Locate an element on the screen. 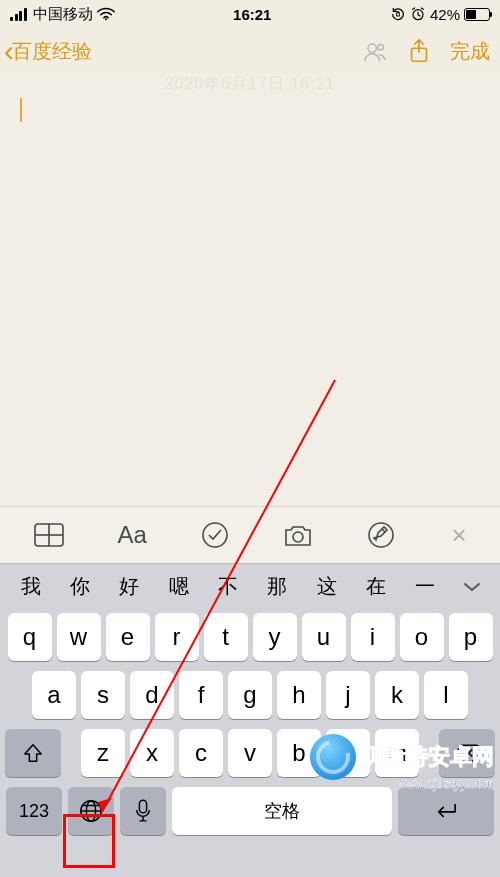 This screenshot has height=877, width=500. delete-key is located at coordinates (467, 753).